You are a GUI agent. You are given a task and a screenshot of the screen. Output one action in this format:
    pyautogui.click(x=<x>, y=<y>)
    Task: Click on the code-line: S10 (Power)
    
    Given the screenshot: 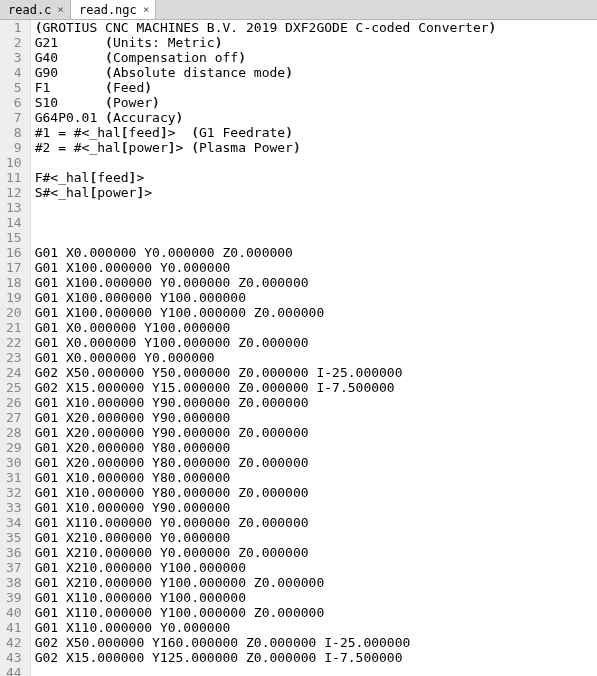 What is the action you would take?
    pyautogui.click(x=314, y=102)
    